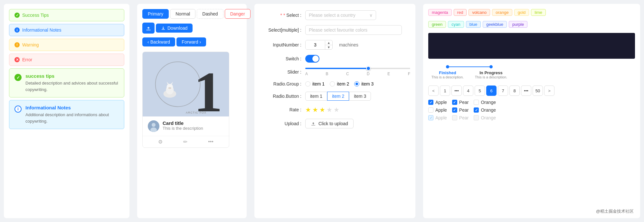 This screenshot has height=222, width=644. I want to click on tag-magenta: magenta, so click(440, 12).